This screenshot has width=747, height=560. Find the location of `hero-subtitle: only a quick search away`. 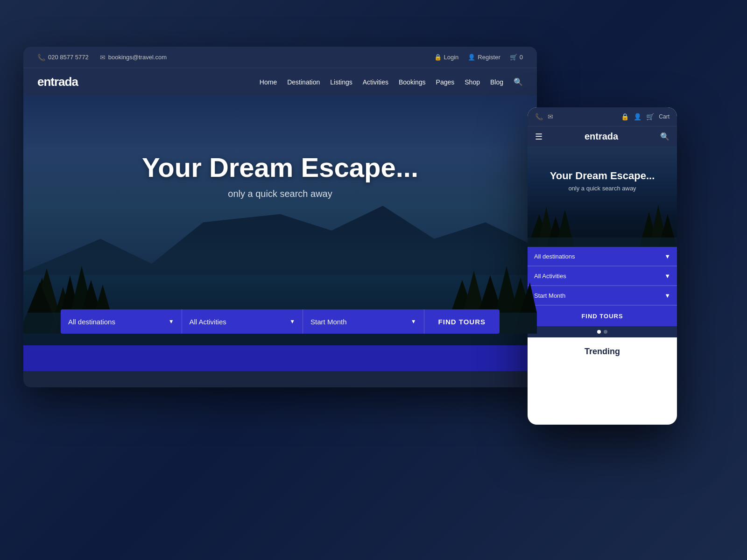

hero-subtitle: only a quick search away is located at coordinates (280, 194).